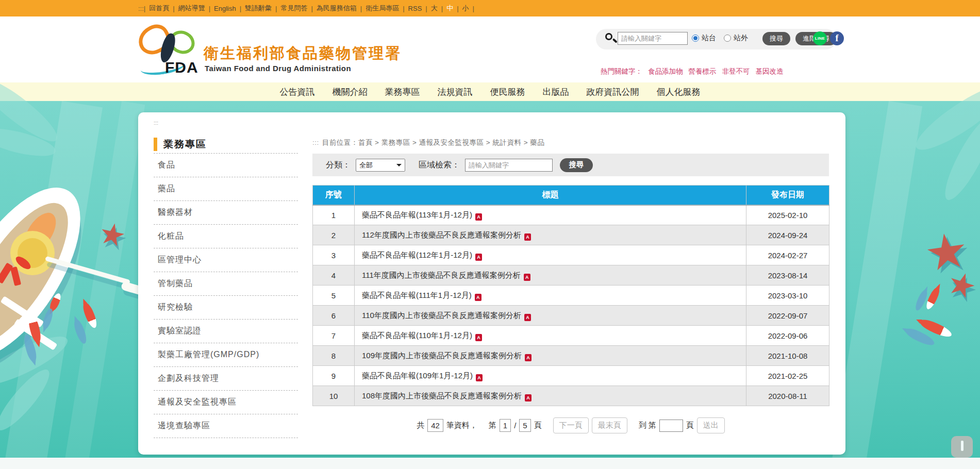  Describe the element at coordinates (571, 256) in the screenshot. I see `table-row: 3 藥品不良品年報(112年1月-12月)A 2024-02-27` at that location.